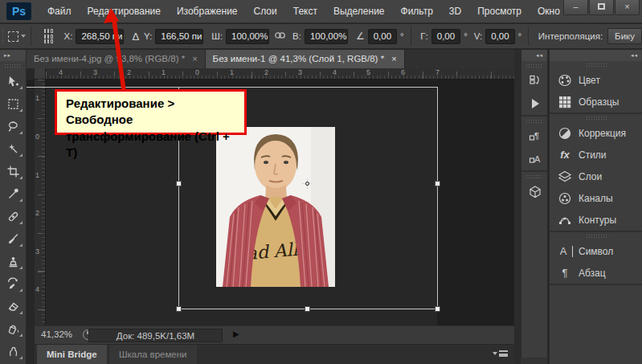 This screenshot has height=364, width=642. Describe the element at coordinates (307, 183) in the screenshot. I see `transform-center-point` at that location.